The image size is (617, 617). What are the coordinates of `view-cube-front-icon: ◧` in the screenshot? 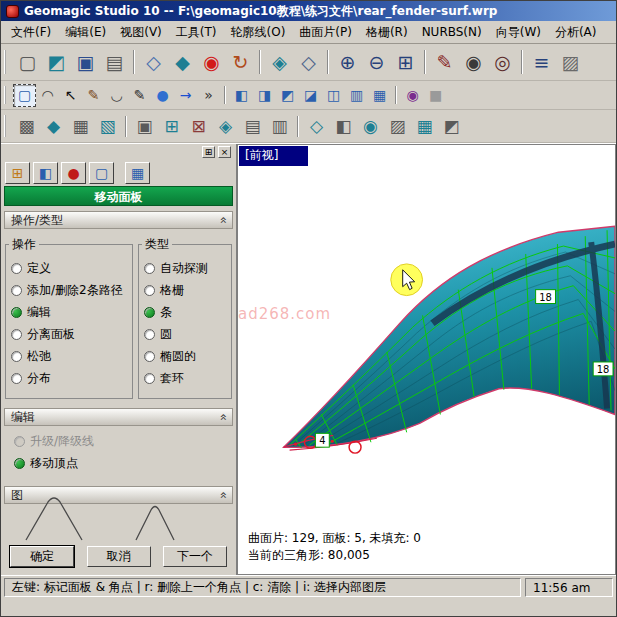 It's located at (242, 96).